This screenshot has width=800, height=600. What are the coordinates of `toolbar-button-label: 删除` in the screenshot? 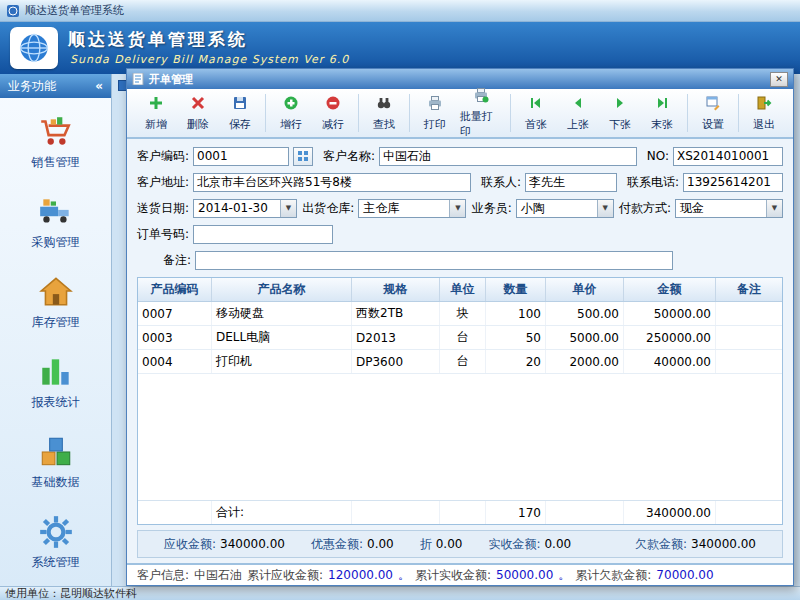 It's located at (198, 124).